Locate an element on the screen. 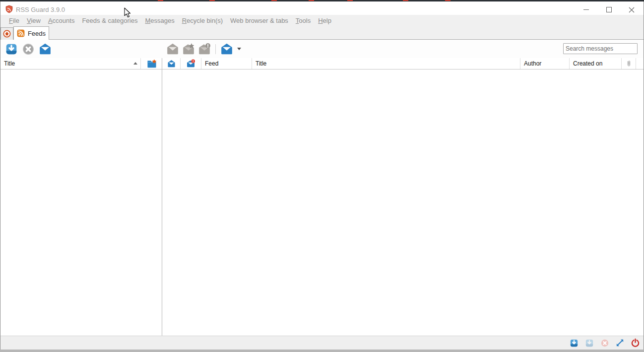  mark-message-read-button is located at coordinates (173, 49).